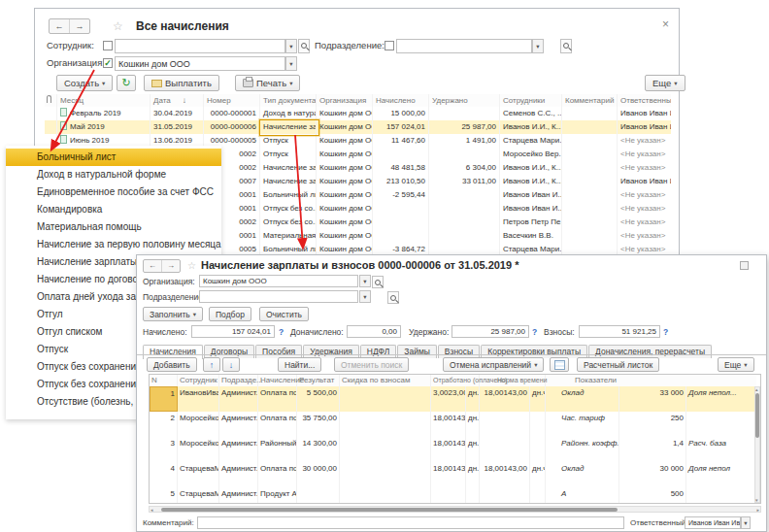  I want to click on organization-filter-input: Кошкин дом ООО, so click(200, 64).